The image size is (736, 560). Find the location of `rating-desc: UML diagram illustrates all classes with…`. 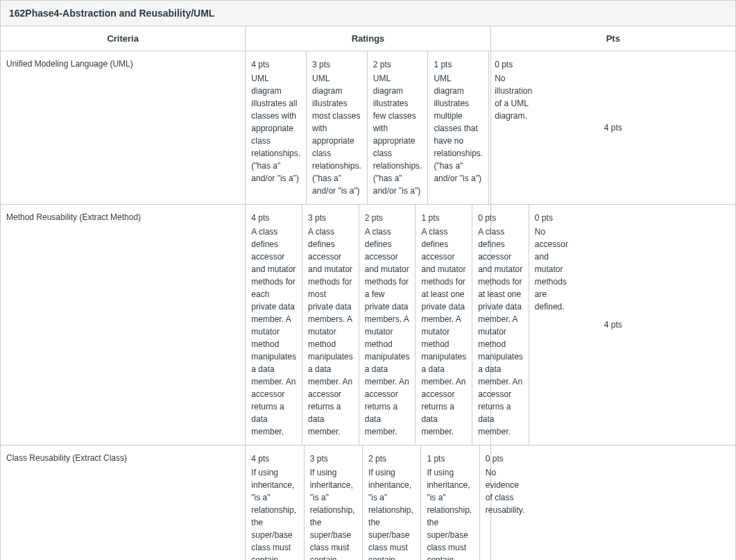

rating-desc: UML diagram illustrates all classes with… is located at coordinates (276, 128).